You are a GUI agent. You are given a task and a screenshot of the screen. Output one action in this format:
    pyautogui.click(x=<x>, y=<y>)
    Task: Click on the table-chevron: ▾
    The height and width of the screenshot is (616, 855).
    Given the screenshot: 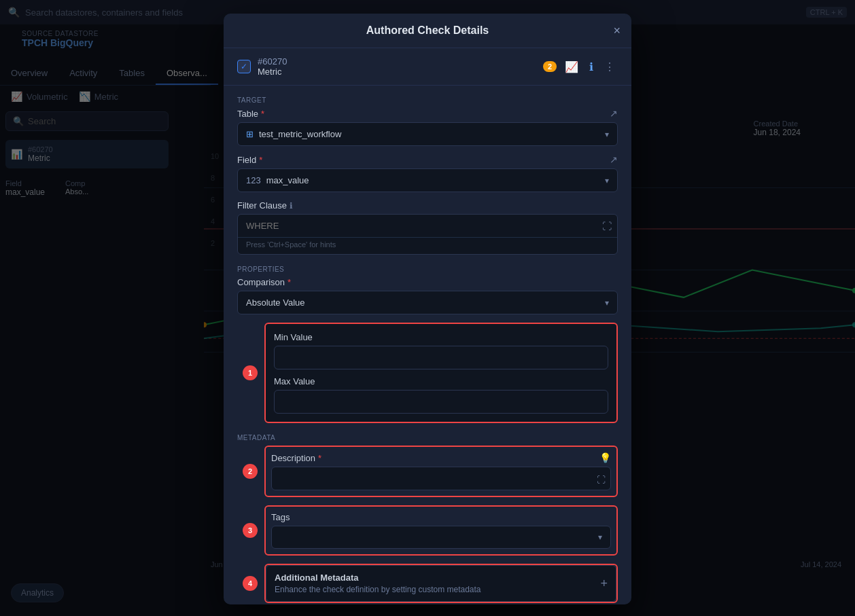 What is the action you would take?
    pyautogui.click(x=607, y=134)
    